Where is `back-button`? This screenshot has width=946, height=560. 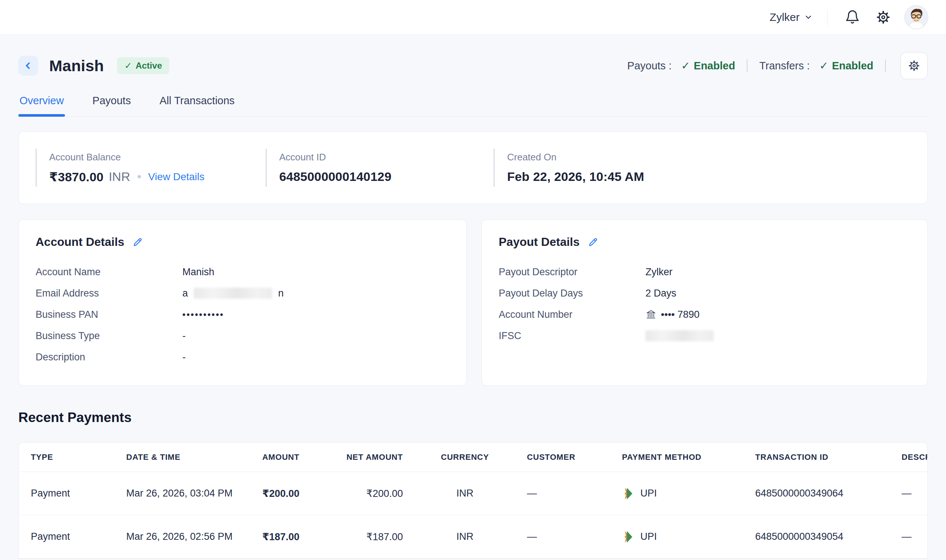 back-button is located at coordinates (28, 66).